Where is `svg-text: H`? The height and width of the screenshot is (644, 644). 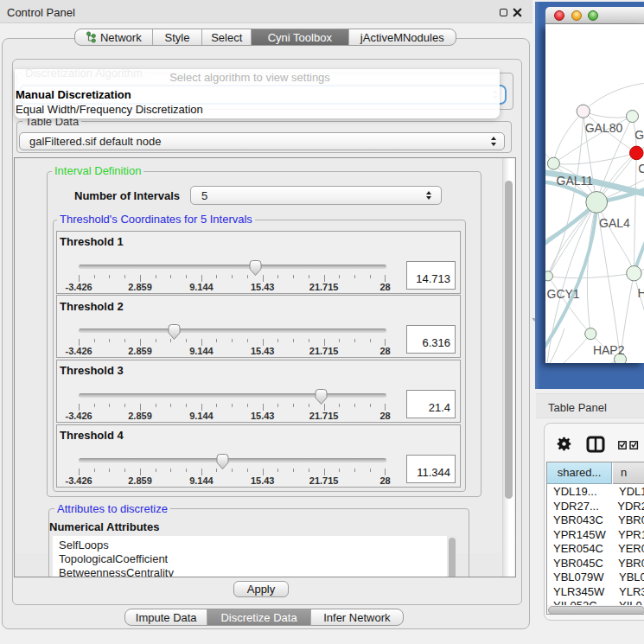
svg-text: H is located at coordinates (641, 293).